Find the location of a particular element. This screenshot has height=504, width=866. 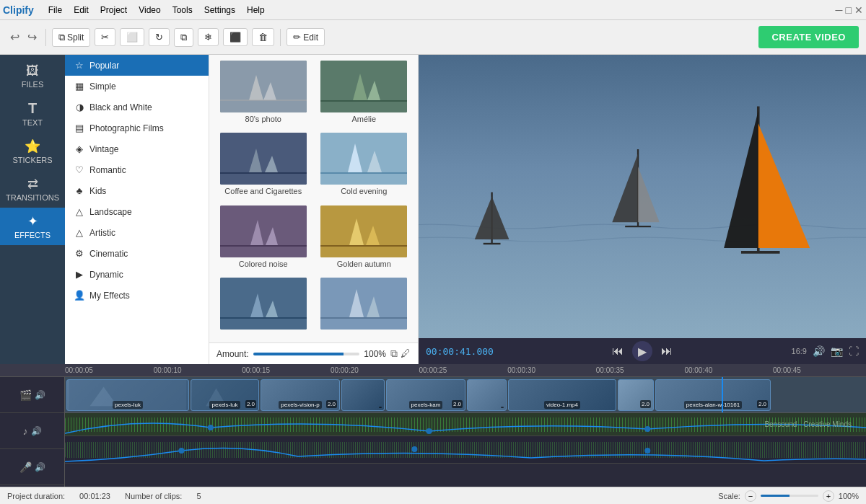

amount-bar: Amount: 100% ⧉ 🖊 is located at coordinates (313, 353).